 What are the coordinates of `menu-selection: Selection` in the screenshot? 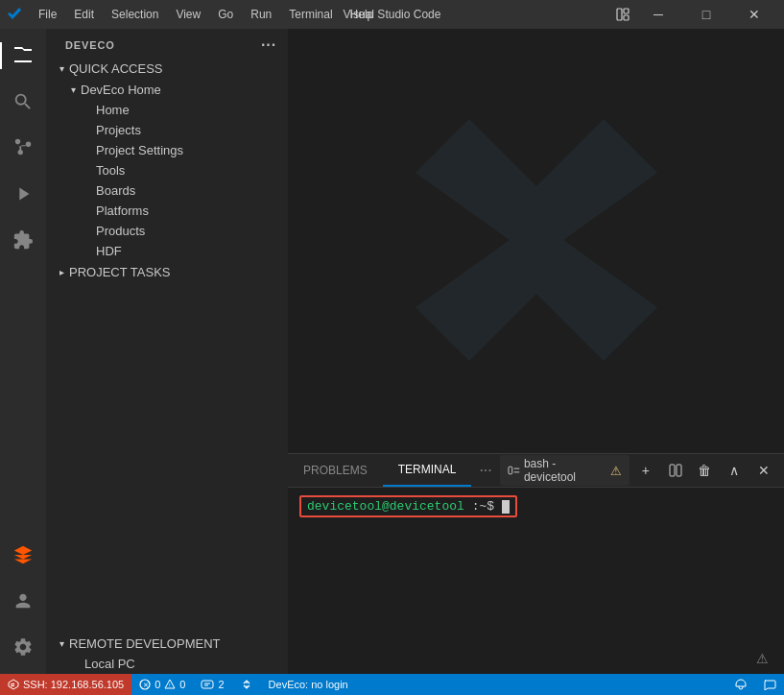 It's located at (134, 14).